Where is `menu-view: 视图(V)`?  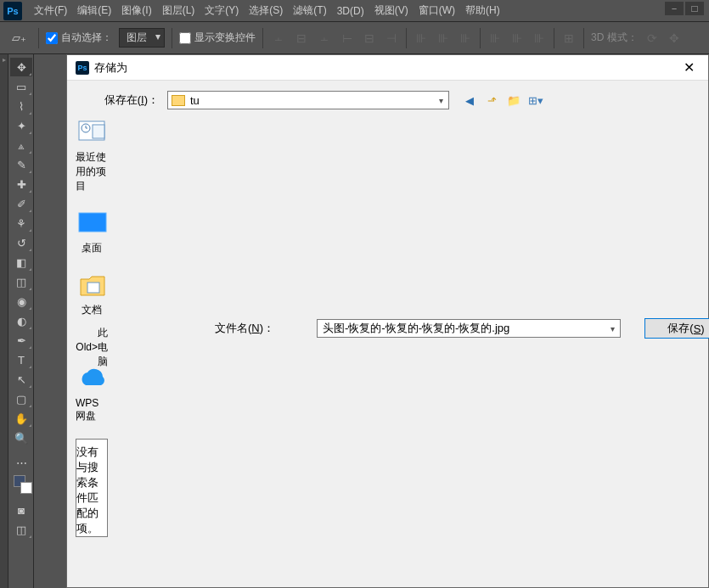
menu-view: 视图(V) is located at coordinates (391, 10).